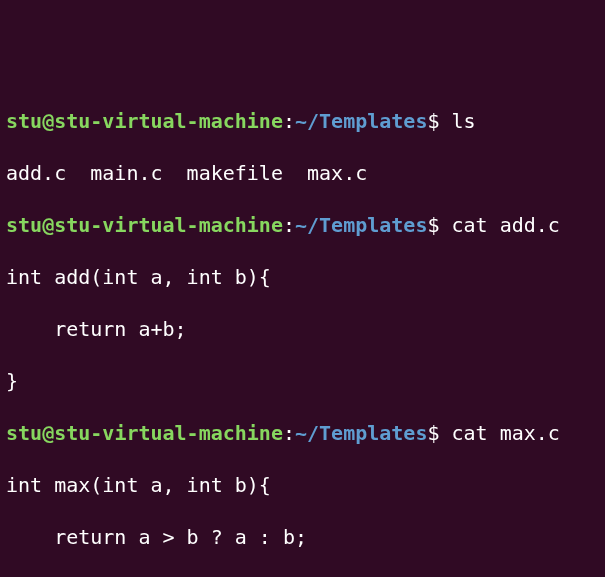  I want to click on output-line: int add(int a, int b){, so click(302, 277).